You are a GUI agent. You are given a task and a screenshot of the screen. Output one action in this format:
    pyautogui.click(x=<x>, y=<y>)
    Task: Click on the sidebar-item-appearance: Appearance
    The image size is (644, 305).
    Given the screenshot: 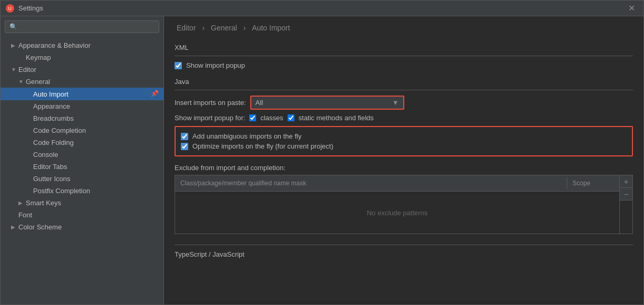 What is the action you would take?
    pyautogui.click(x=82, y=106)
    